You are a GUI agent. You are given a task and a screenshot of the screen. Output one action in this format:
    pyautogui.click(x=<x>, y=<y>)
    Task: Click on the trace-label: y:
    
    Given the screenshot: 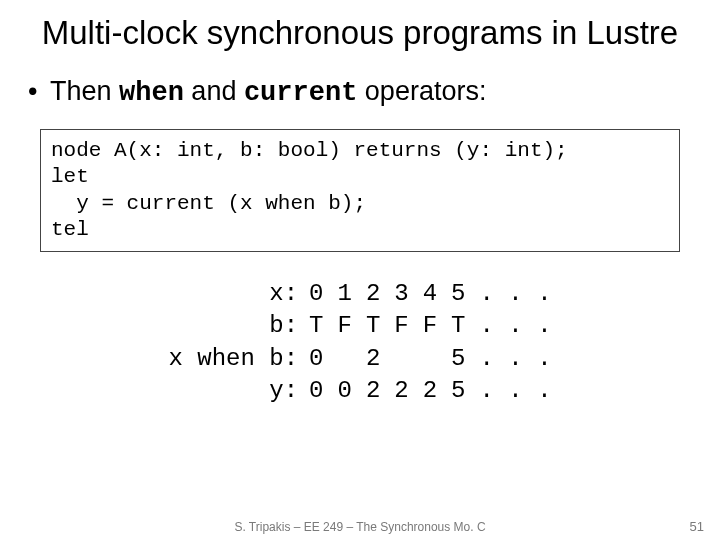 What is the action you would take?
    pyautogui.click(x=232, y=391)
    